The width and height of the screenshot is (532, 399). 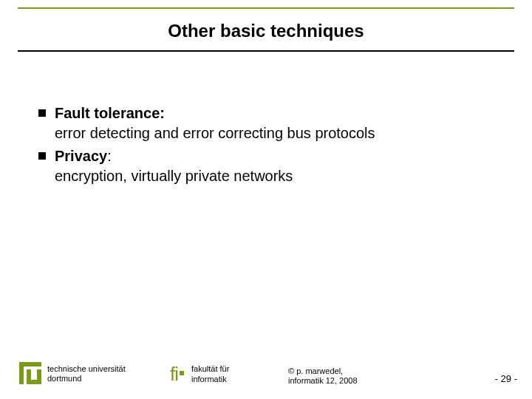 What do you see at coordinates (323, 381) in the screenshot?
I see `copy-line2: informatik 12, 2008` at bounding box center [323, 381].